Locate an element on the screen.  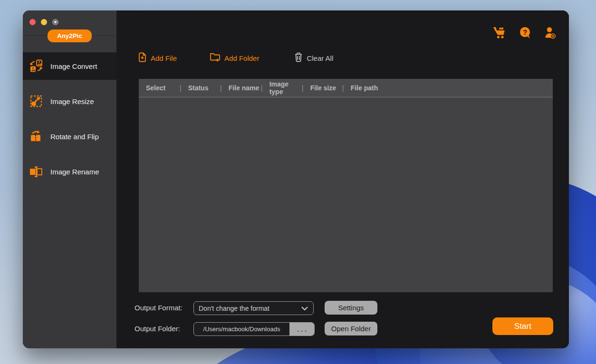
column-header-status: | Status is located at coordinates (200, 88).